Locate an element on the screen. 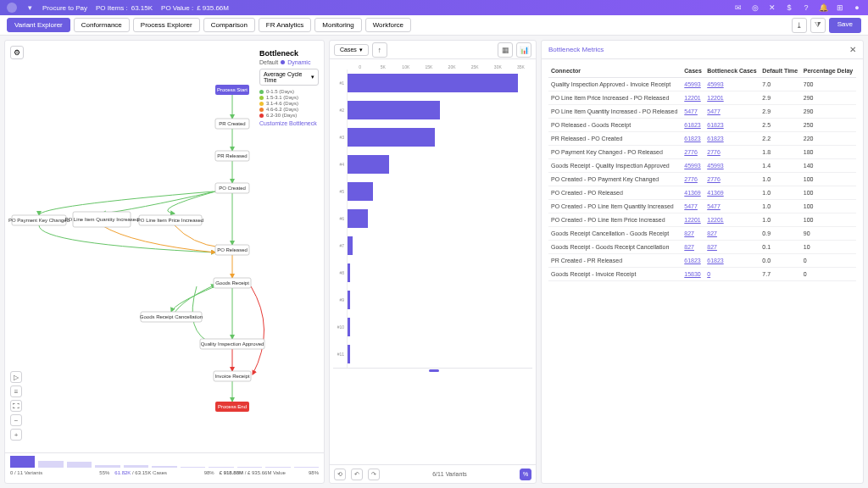  chart-scroll is located at coordinates (432, 369).